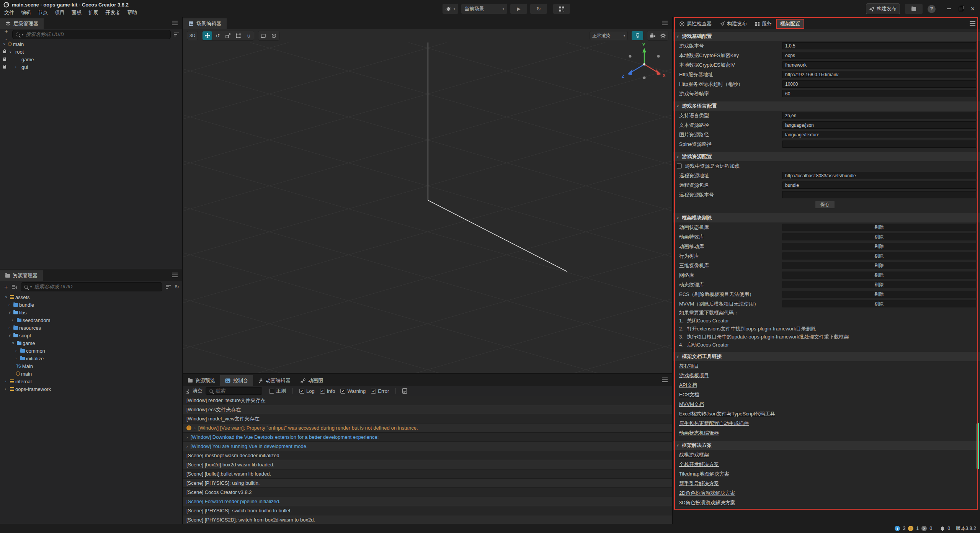 Image resolution: width=980 pixels, height=533 pixels. Describe the element at coordinates (428, 492) in the screenshot. I see `log-row-10: [Scene] Cocos Creator v3.8.2` at that location.